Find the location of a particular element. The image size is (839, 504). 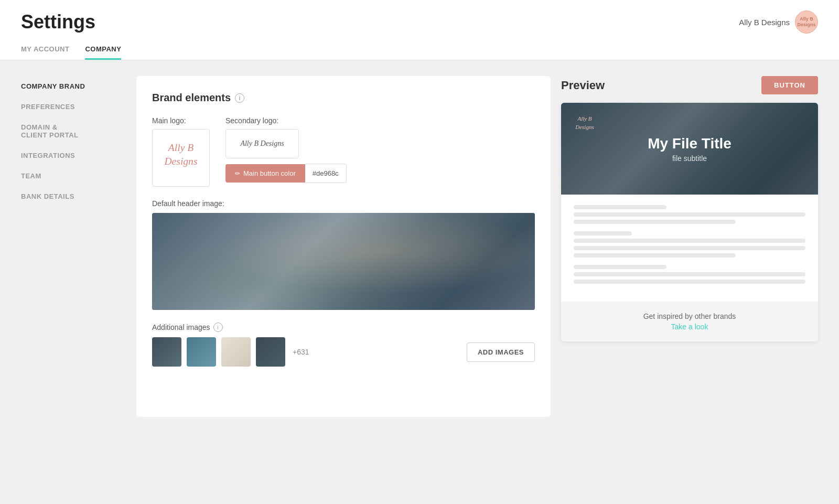

preview-file-title: My File Title is located at coordinates (690, 144).